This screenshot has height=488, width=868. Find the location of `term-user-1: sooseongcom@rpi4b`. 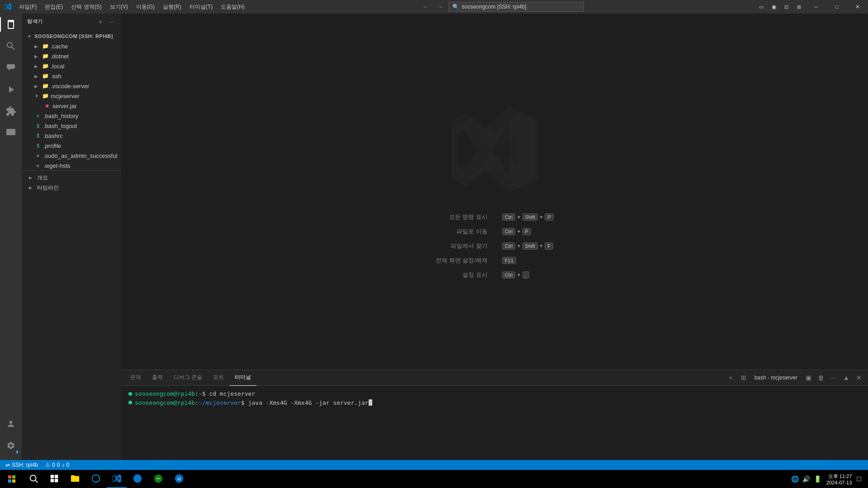

term-user-1: sooseongcom@rpi4b is located at coordinates (165, 394).